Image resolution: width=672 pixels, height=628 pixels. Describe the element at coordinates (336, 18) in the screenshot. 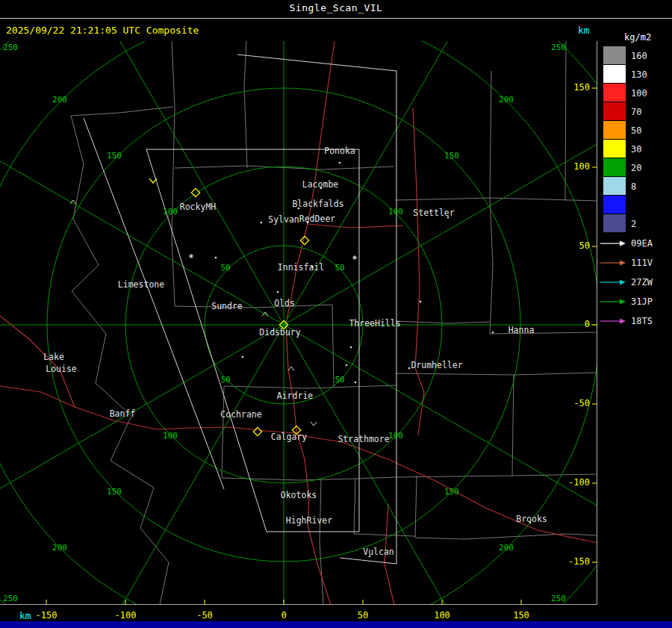

I see `title-divider` at that location.